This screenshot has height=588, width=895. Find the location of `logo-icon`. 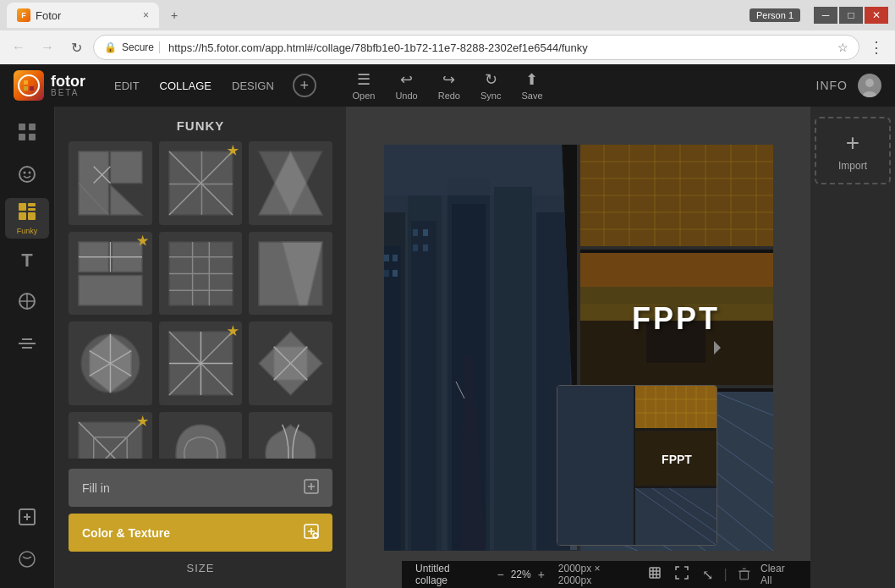

logo-icon is located at coordinates (29, 85).